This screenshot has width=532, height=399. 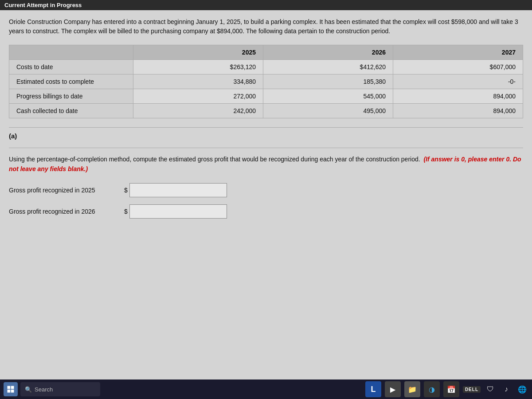 I want to click on col-header-2026: 2026, so click(x=328, y=52).